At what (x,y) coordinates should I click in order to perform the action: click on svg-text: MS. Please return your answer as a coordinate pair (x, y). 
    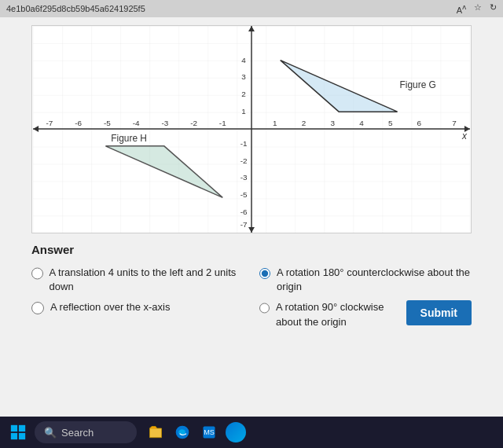
    Looking at the image, I should click on (209, 432).